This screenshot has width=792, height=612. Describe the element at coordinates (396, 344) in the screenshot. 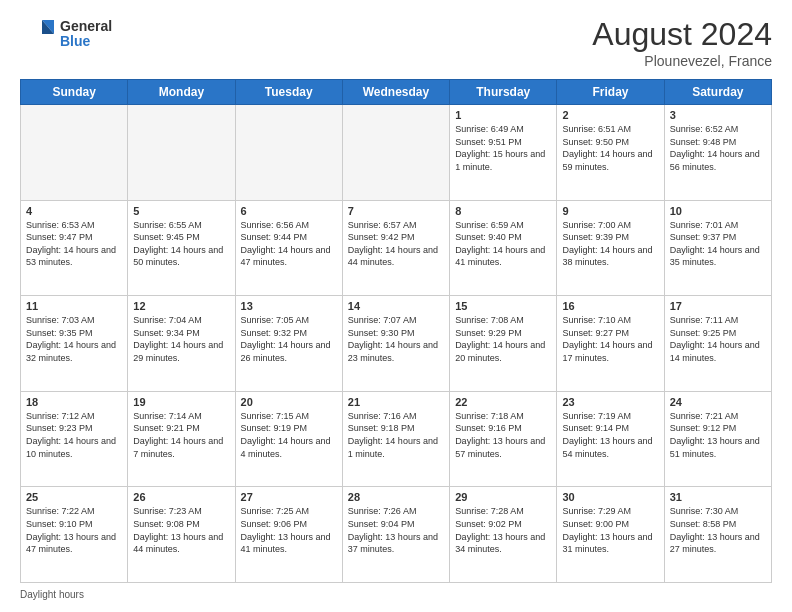

I see `day-cell-14: 14 Sunrise: 7:07 AM Sunset: 9:30 PM Dayl…` at that location.